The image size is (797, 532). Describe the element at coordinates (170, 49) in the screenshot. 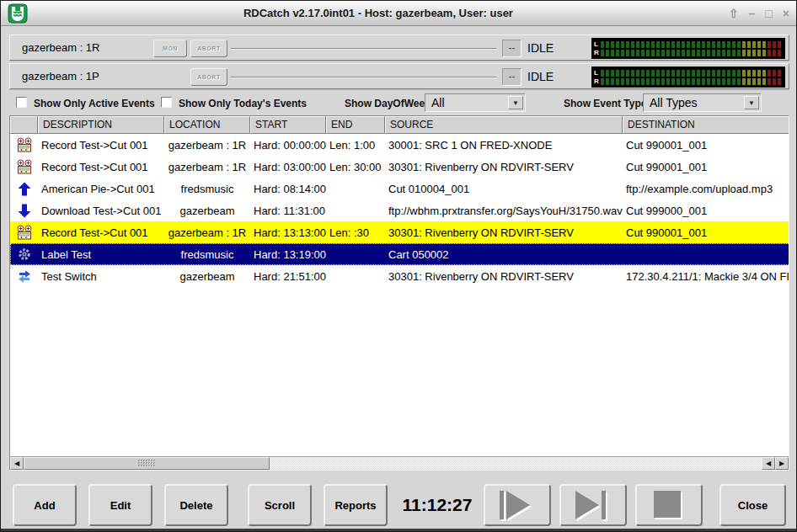

I see `mon-button: MON` at that location.